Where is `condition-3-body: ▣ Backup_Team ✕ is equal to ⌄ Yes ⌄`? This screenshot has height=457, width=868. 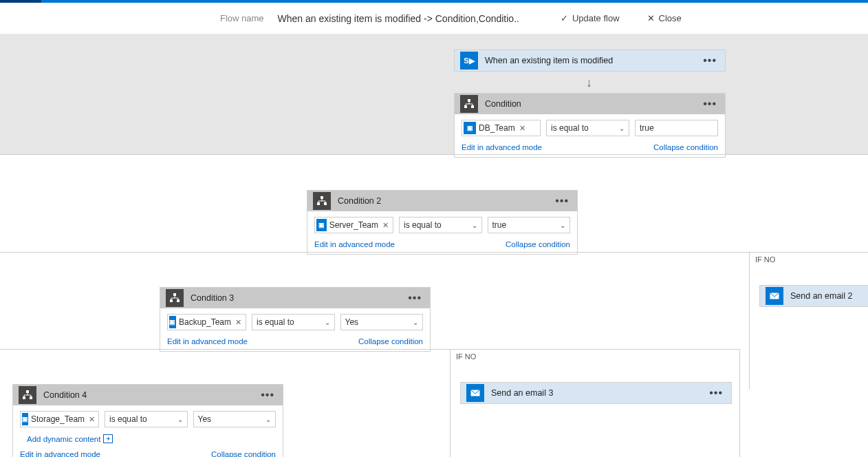 condition-3-body: ▣ Backup_Team ✕ is equal to ⌄ Yes ⌄ is located at coordinates (295, 321).